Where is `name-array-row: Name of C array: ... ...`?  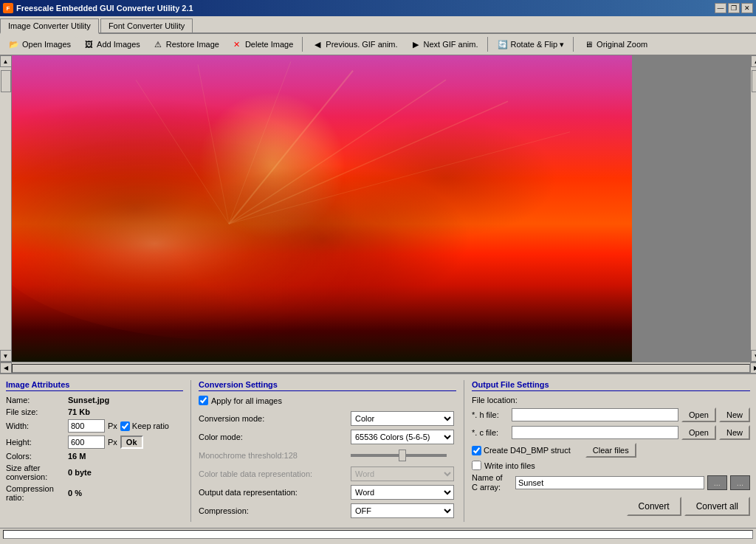 name-array-row: Name of C array: ... ... is located at coordinates (611, 483).